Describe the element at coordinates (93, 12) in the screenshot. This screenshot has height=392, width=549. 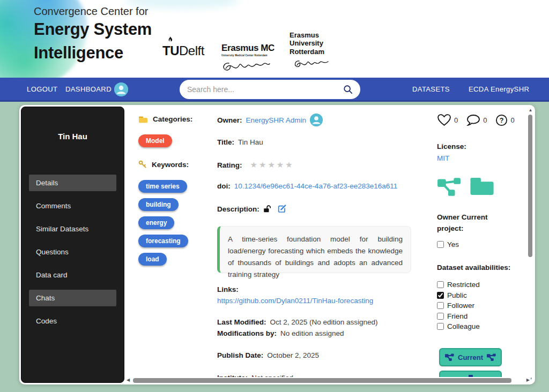
I see `brand-line-1: Convergence Center for` at that location.